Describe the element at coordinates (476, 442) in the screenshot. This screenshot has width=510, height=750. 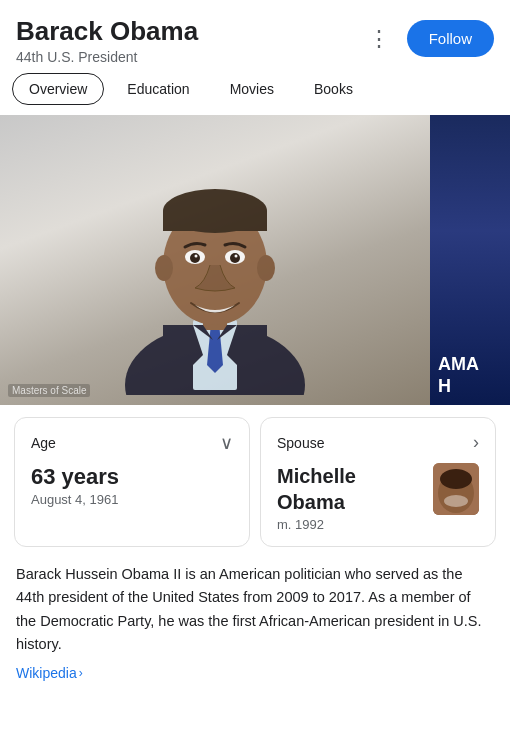
I see `spouse-chevron-icon: ›` at that location.